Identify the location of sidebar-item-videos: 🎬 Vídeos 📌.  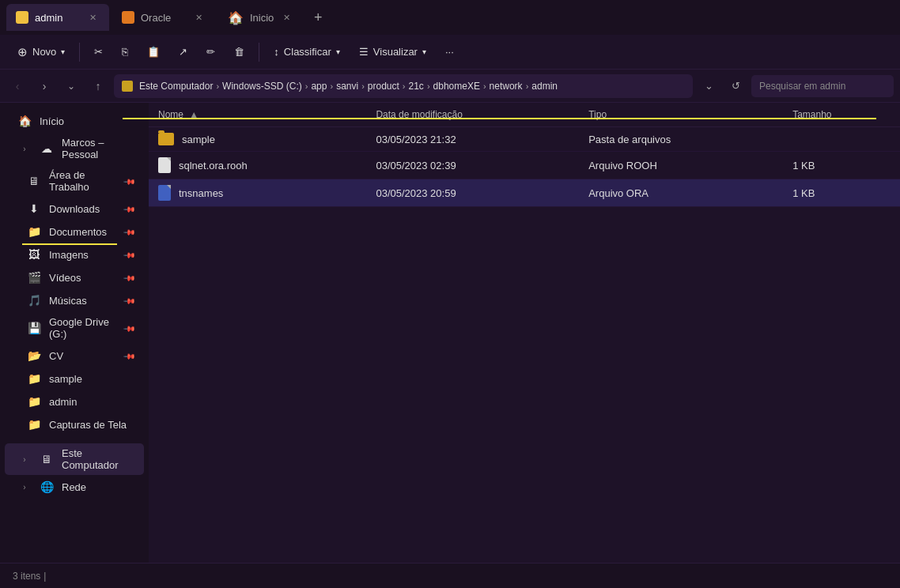
(74, 277).